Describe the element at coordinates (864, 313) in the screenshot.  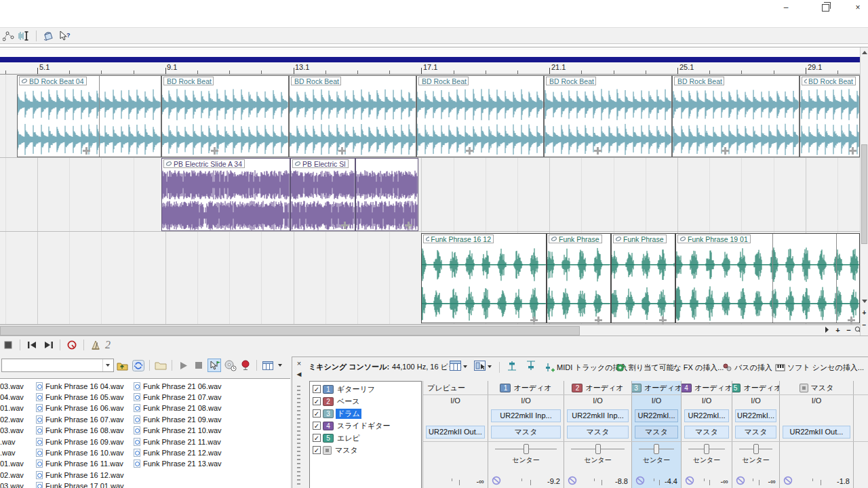
I see `vertical-zoom-in-button: +` at that location.